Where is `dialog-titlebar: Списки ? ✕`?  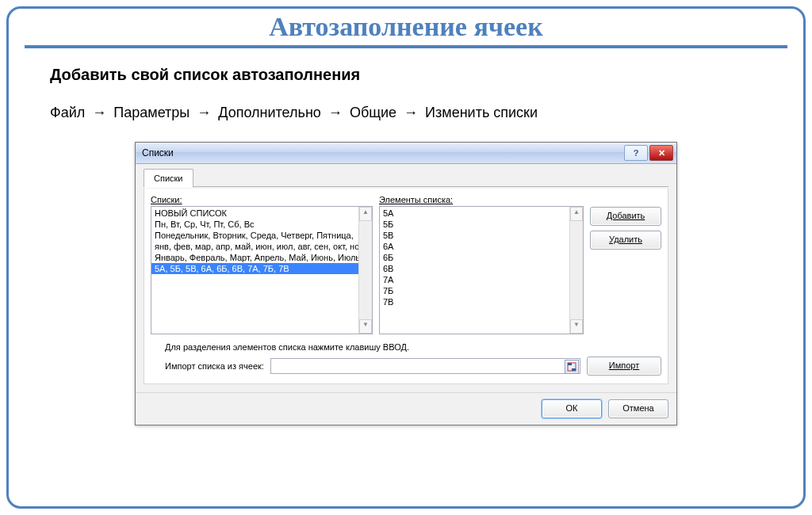
dialog-titlebar: Списки ? ✕ is located at coordinates (406, 154).